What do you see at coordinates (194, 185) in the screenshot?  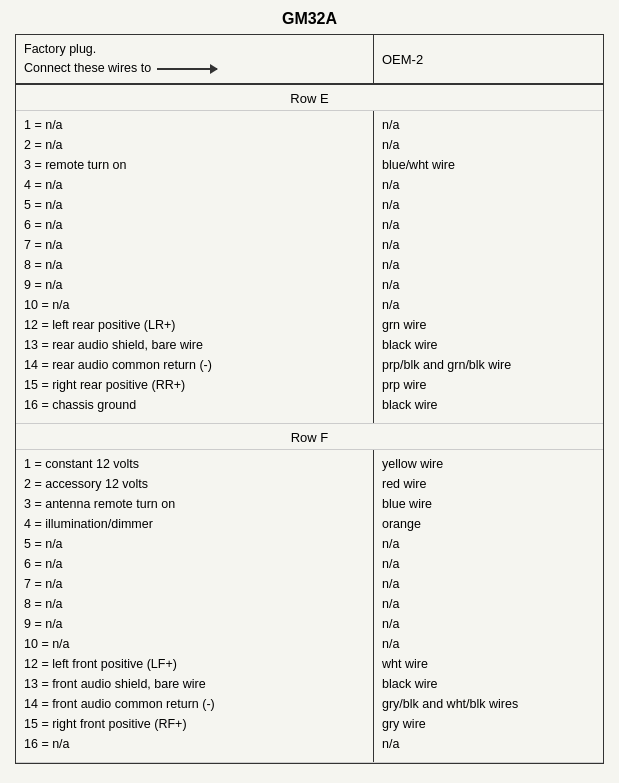 I see `list-item: 4 = n/a` at bounding box center [194, 185].